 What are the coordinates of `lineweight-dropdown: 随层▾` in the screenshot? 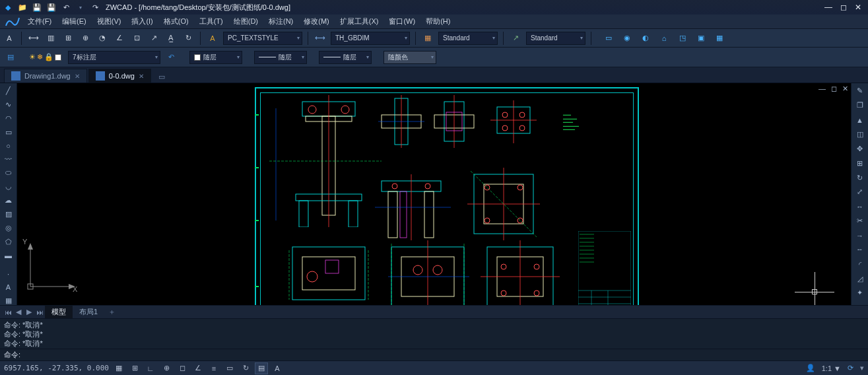 It's located at (345, 57).